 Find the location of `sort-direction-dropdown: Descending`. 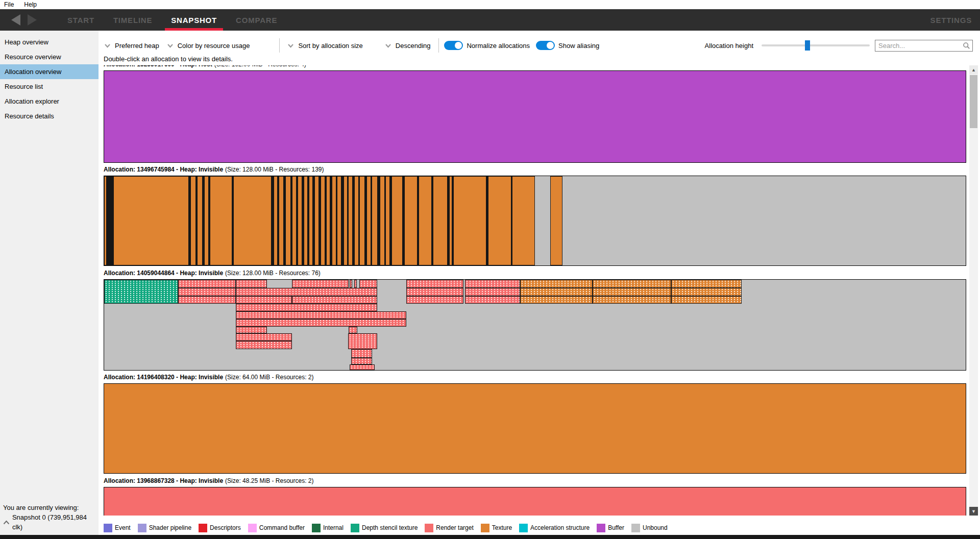

sort-direction-dropdown: Descending is located at coordinates (407, 46).